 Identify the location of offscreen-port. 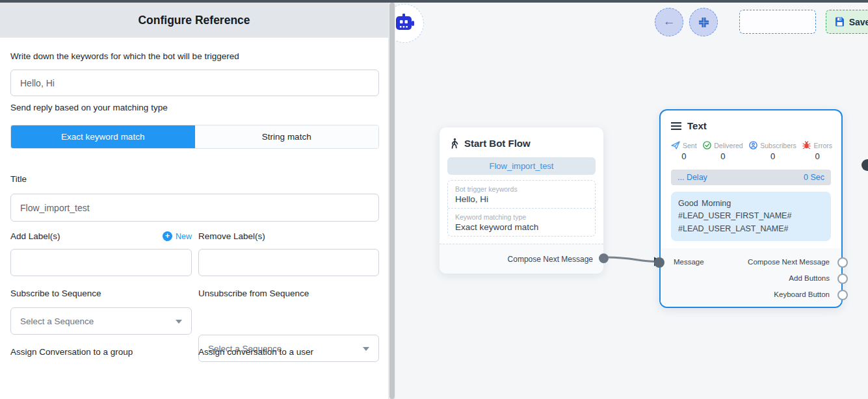
(865, 165).